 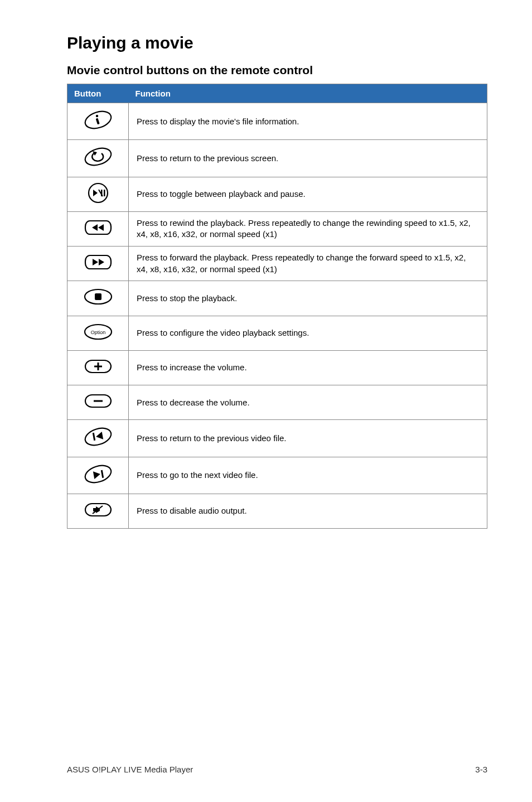 What do you see at coordinates (481, 770) in the screenshot?
I see `footer-page-number: 3-3` at bounding box center [481, 770].